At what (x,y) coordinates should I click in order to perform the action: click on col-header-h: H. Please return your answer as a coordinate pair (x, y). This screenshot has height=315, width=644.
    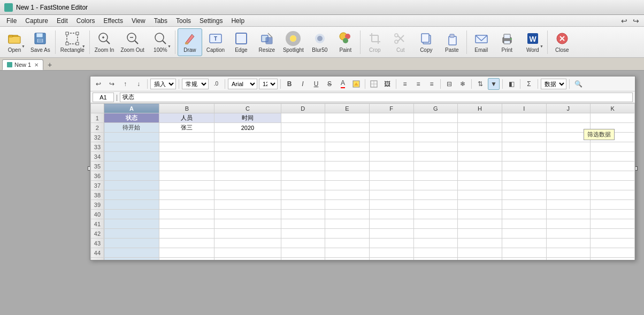
    Looking at the image, I should click on (480, 109).